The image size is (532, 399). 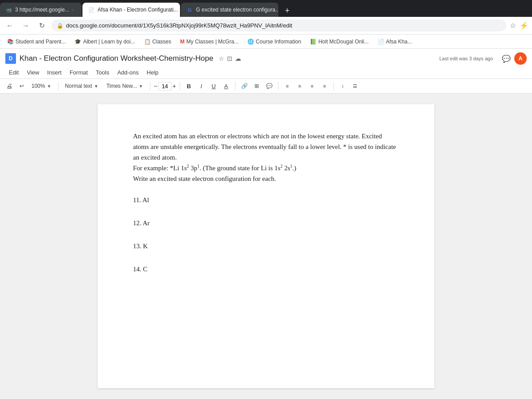 What do you see at coordinates (179, 26) in the screenshot?
I see `url-text: docs.google.com/document/d/1X5yS16k3RtpN…` at bounding box center [179, 26].